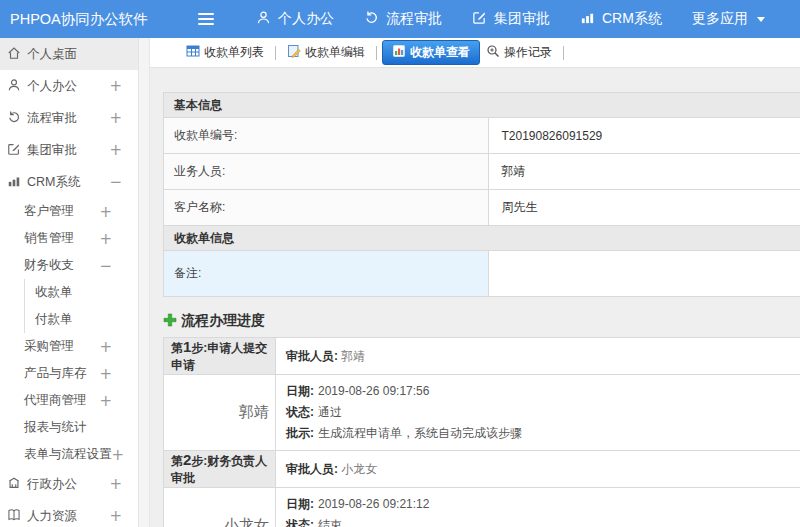 The width and height of the screenshot is (800, 527). What do you see at coordinates (431, 52) in the screenshot?
I see `tab-receipt-view: 收款单查看` at bounding box center [431, 52].